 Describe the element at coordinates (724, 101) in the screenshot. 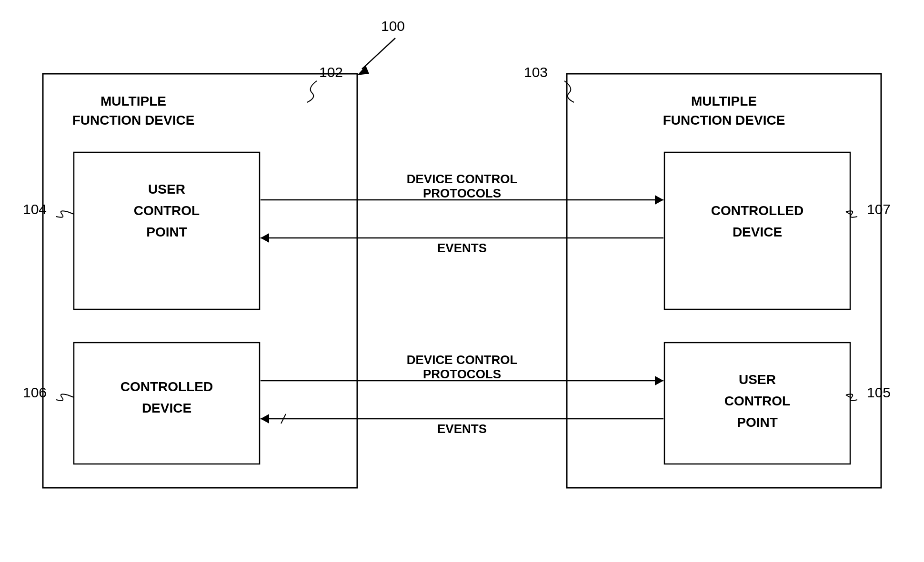

I see `right-outer-label-line1: MULTIPLE` at that location.